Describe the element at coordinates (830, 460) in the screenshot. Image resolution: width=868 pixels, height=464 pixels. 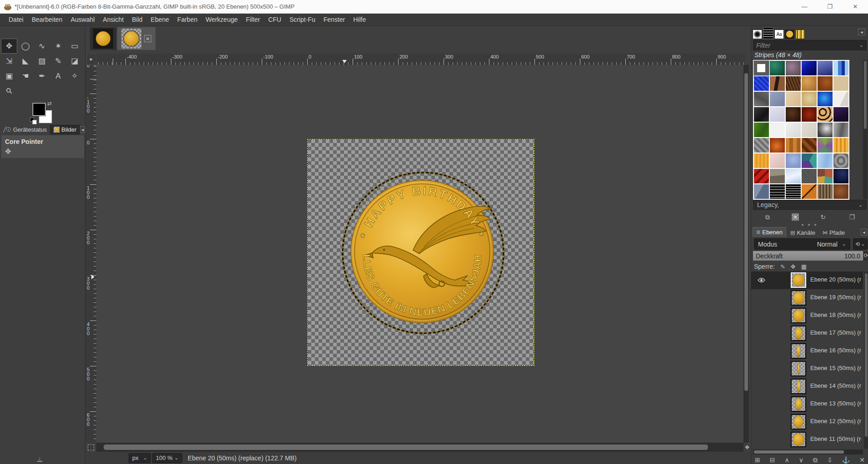
I see `merge-layer-button: ⇩` at that location.